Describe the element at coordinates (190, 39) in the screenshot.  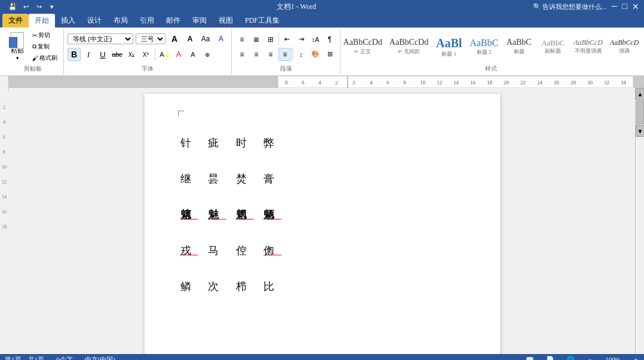
I see `shrink-font-button: A` at that location.